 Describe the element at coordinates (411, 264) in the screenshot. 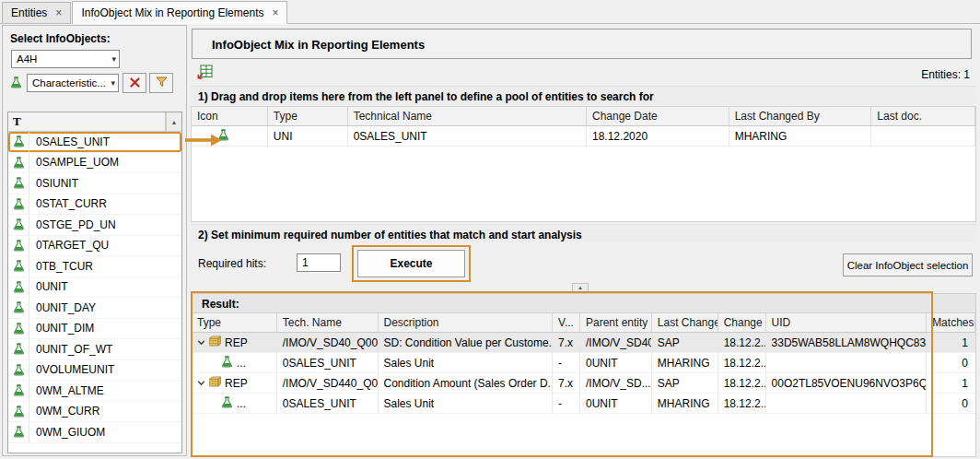

I see `execute-button: Execute` at that location.